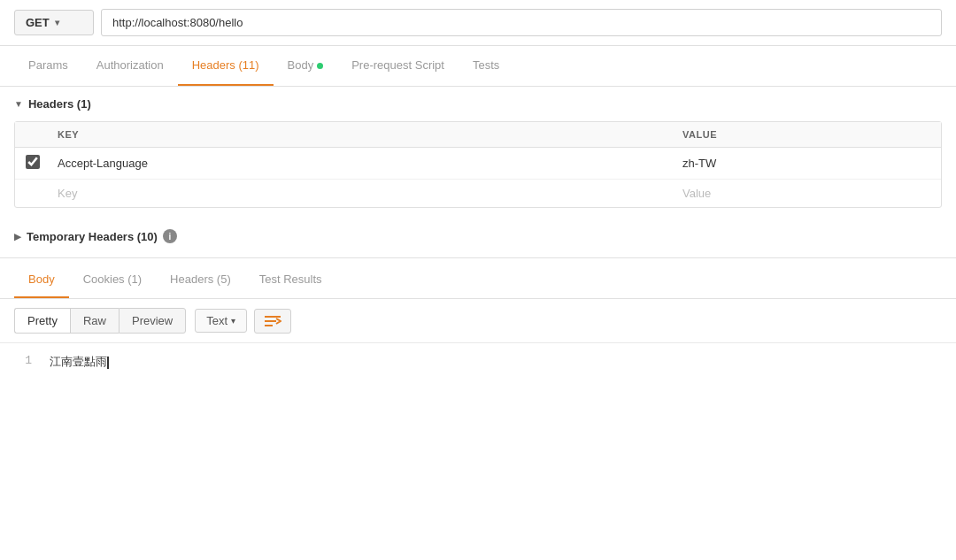  What do you see at coordinates (37, 23) in the screenshot?
I see `method-label: GET` at bounding box center [37, 23].